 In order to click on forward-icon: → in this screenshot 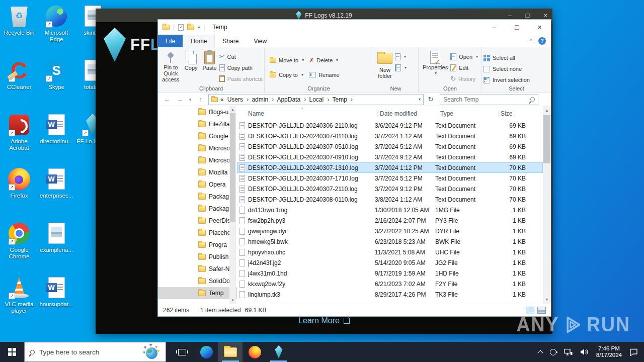, I will do `click(180, 100)`.